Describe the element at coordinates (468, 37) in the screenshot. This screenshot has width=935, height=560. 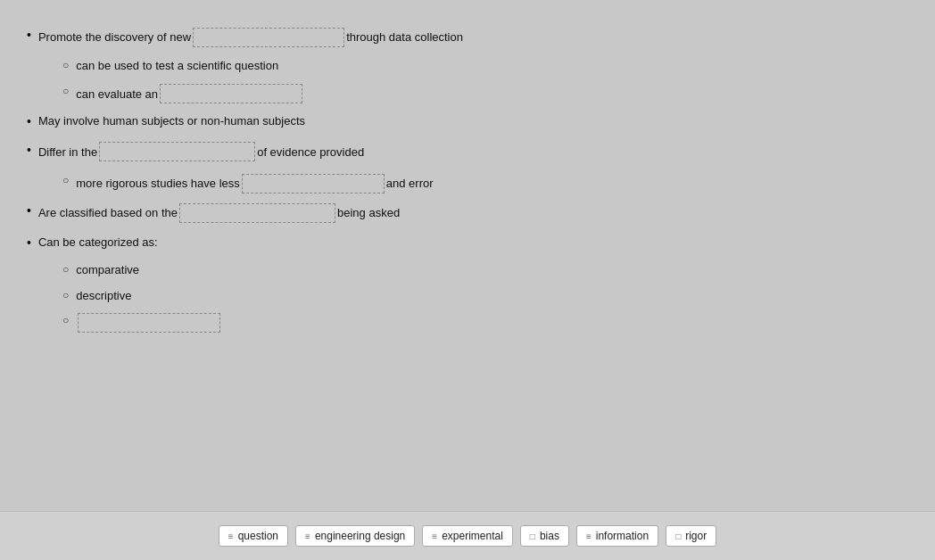
I see `bullet-1: • Promote the discovery of new through d…` at that location.